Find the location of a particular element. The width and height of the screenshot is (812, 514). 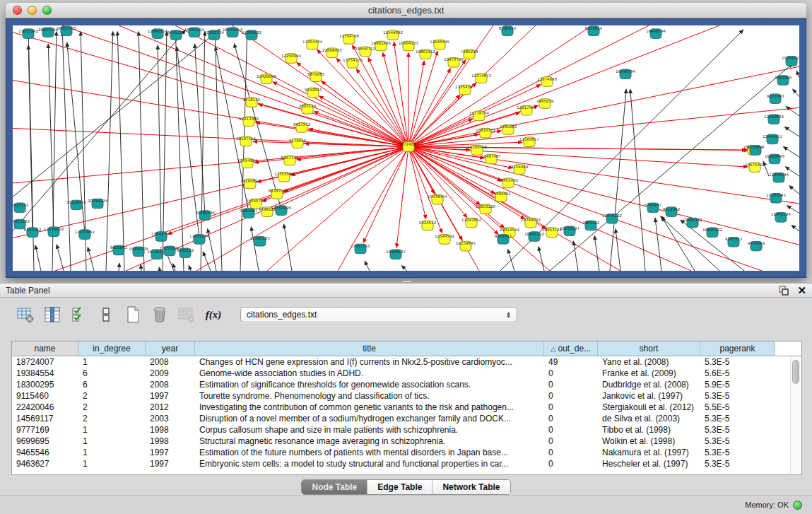

row-mode-button is located at coordinates (106, 315).